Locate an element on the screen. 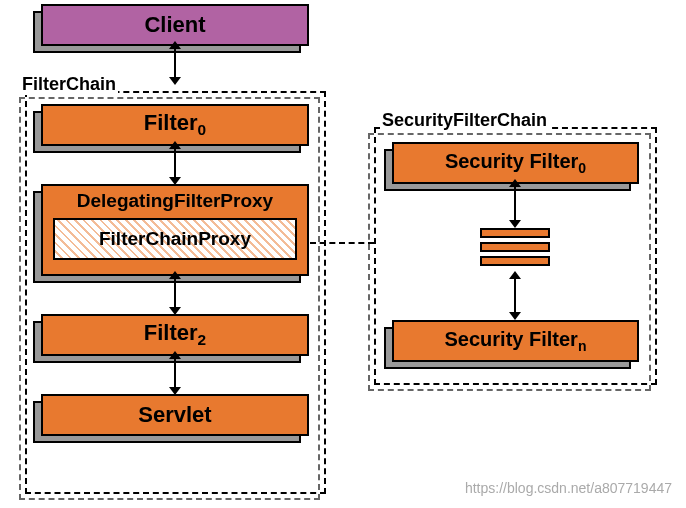 This screenshot has width=686, height=508. fcp-label: FilterChainProxy is located at coordinates (175, 239).